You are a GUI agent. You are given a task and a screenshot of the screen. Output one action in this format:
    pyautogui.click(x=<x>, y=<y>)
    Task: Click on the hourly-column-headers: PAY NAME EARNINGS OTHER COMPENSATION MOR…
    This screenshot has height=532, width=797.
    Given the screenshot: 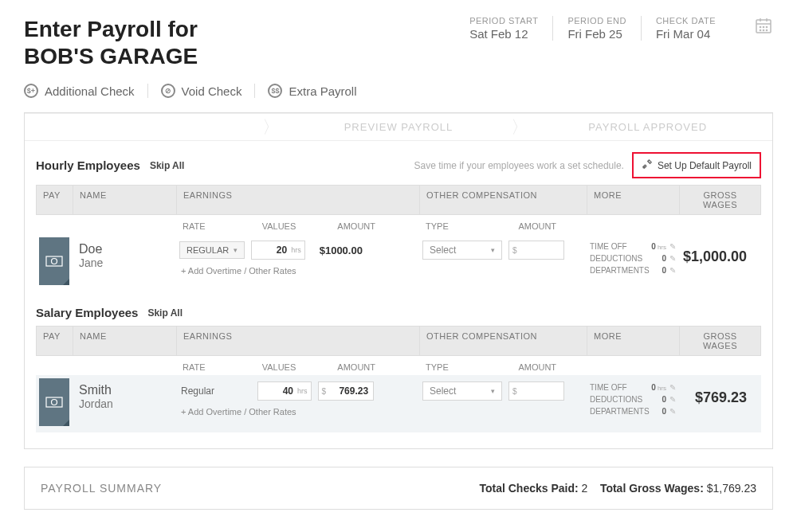 What is the action you would take?
    pyautogui.click(x=398, y=200)
    